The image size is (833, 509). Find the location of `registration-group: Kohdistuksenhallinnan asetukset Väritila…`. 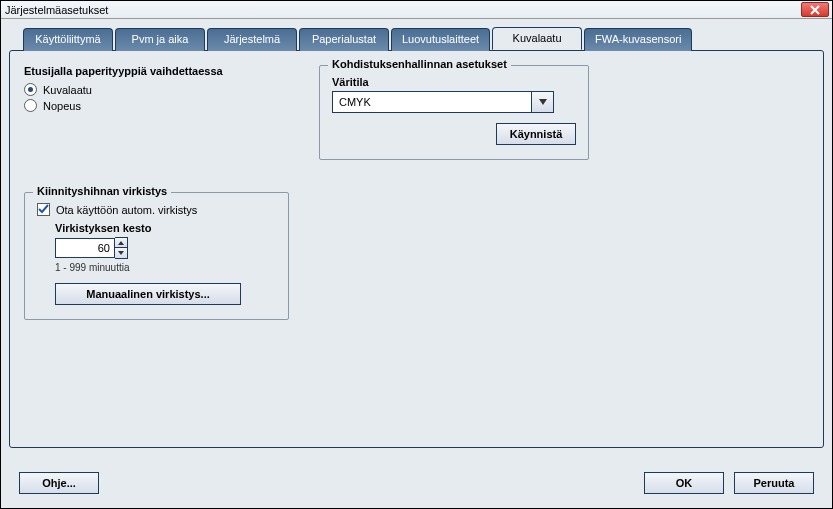

registration-group: Kohdistuksenhallinnan asetukset Väritila… is located at coordinates (454, 112).